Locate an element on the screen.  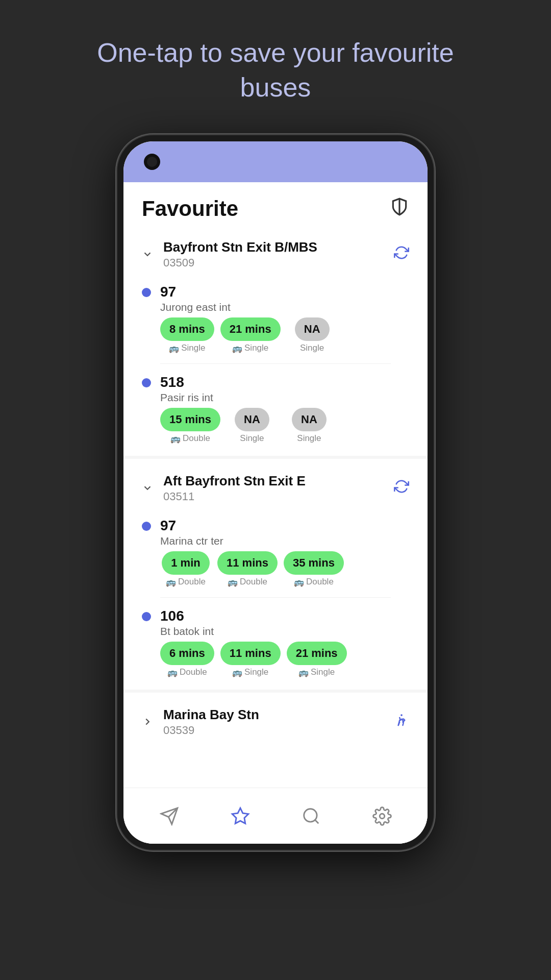
status-bar is located at coordinates (276, 162).